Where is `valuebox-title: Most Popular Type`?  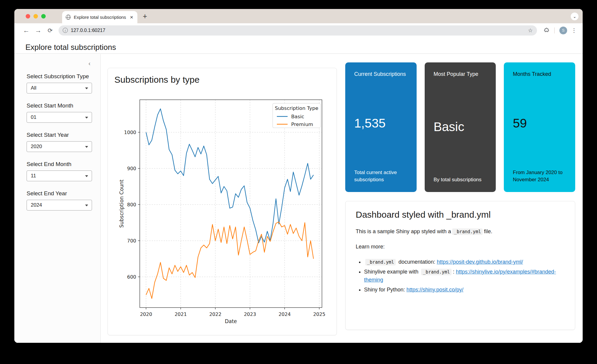 valuebox-title: Most Popular Type is located at coordinates (461, 74).